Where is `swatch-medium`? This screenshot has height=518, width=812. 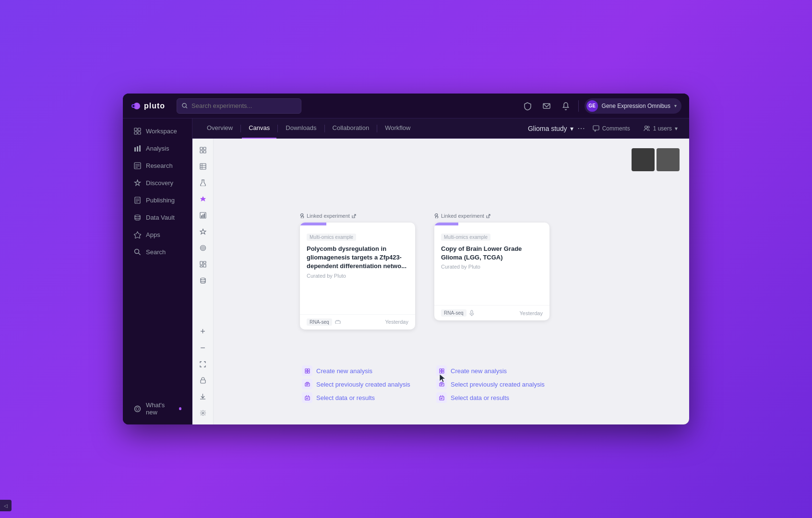 swatch-medium is located at coordinates (668, 160).